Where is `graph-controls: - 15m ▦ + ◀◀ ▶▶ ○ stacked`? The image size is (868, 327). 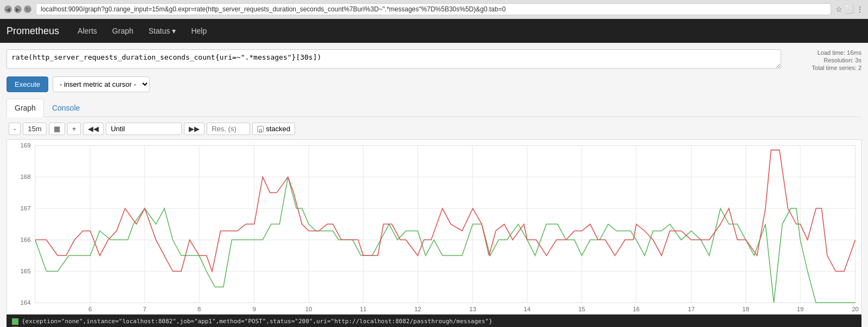
graph-controls: - 15m ▦ + ◀◀ ▶▶ ○ stacked is located at coordinates (434, 129).